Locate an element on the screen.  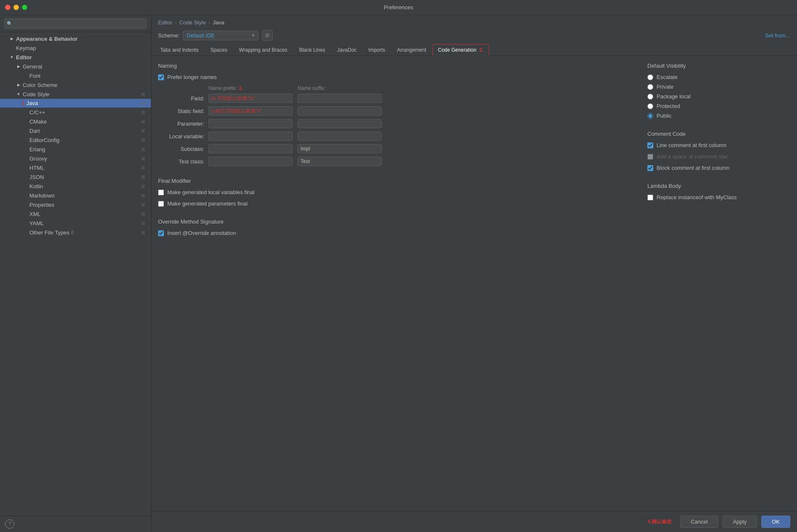
local-var-suffix-input is located at coordinates (340, 136).